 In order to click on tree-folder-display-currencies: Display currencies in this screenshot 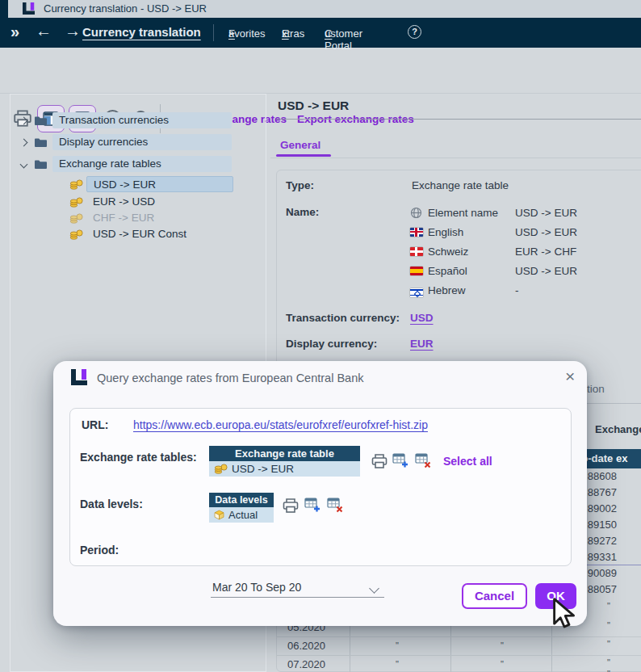, I will do `click(126, 142)`.